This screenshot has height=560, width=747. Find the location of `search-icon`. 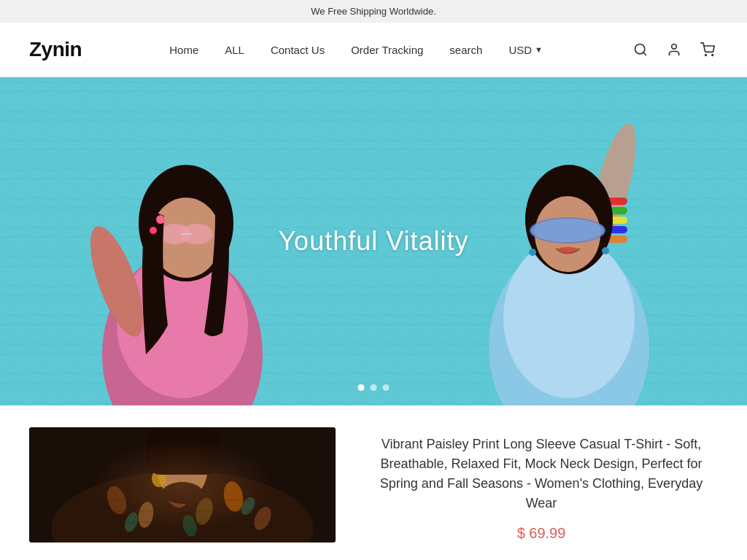

search-icon is located at coordinates (640, 50).